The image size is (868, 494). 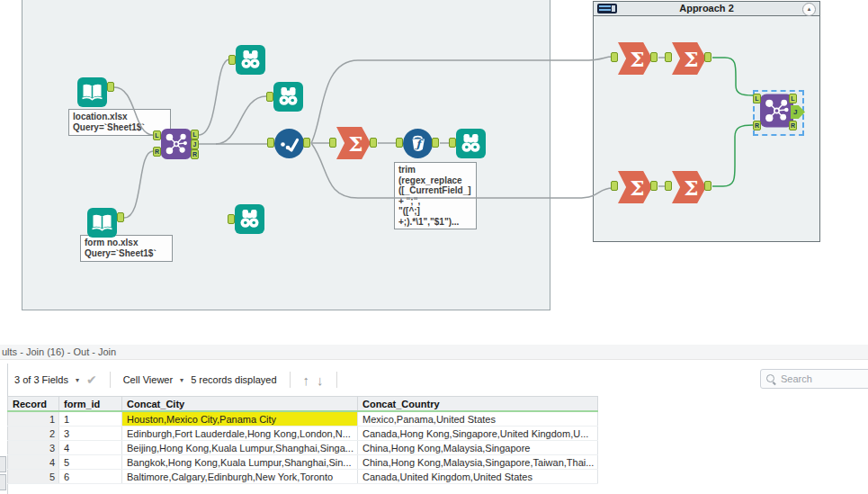 What do you see at coordinates (303, 405) in the screenshot?
I see `table-header-row: Recordform_idConcat_CityConcat_Country` at bounding box center [303, 405].